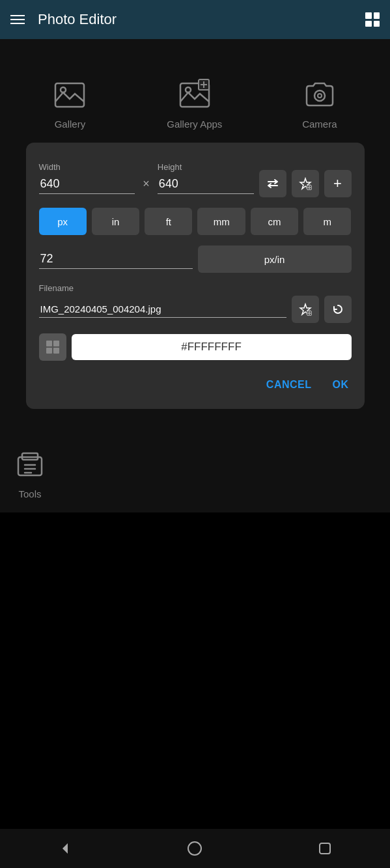  What do you see at coordinates (325, 848) in the screenshot?
I see `recent-apps-button` at bounding box center [325, 848].